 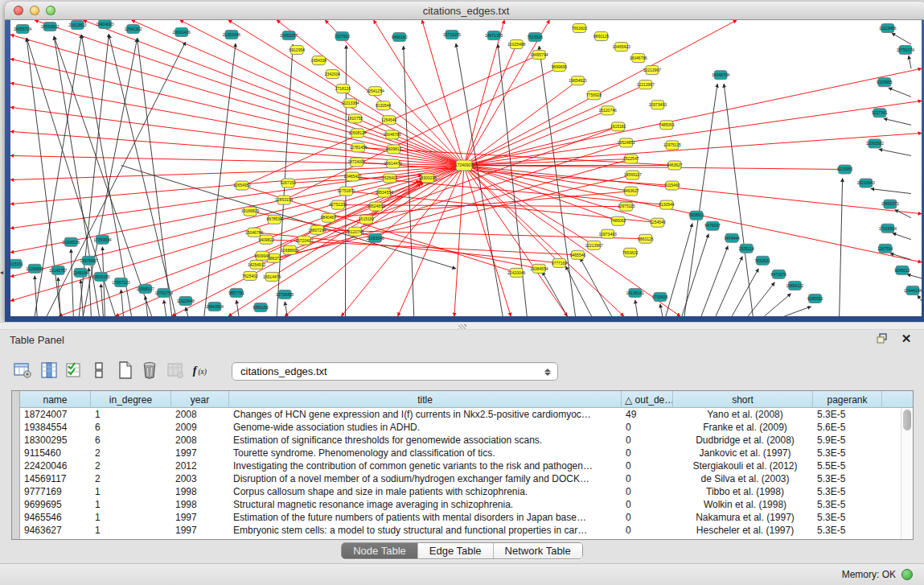 What do you see at coordinates (593, 245) in the screenshot?
I see `graph-node: 12213967` at bounding box center [593, 245].